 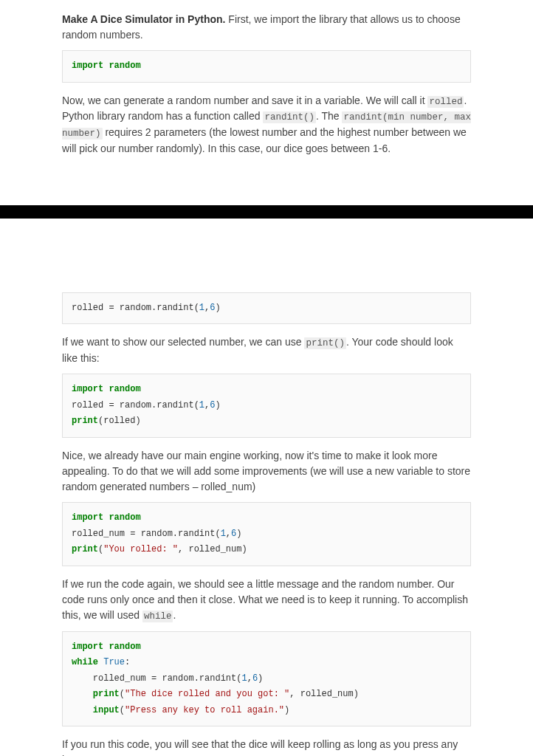 What do you see at coordinates (124, 518) in the screenshot?
I see `c4-l1-mod: random` at bounding box center [124, 518].